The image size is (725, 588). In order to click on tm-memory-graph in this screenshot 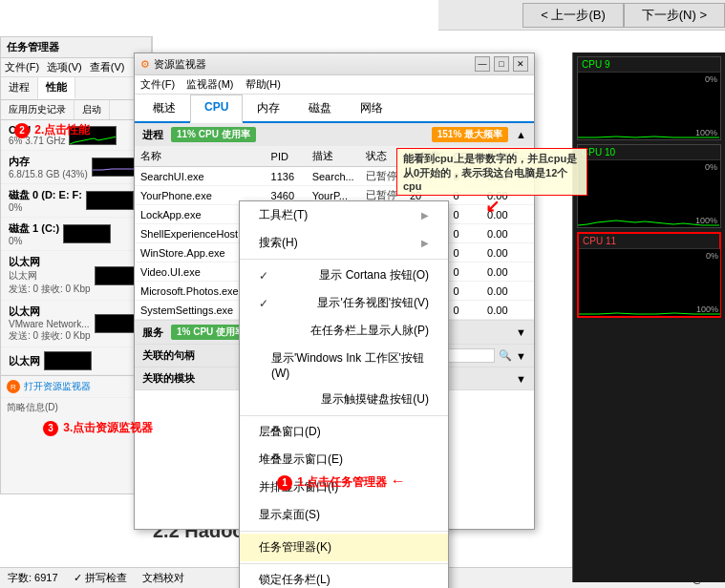, I will do `click(116, 167)`.